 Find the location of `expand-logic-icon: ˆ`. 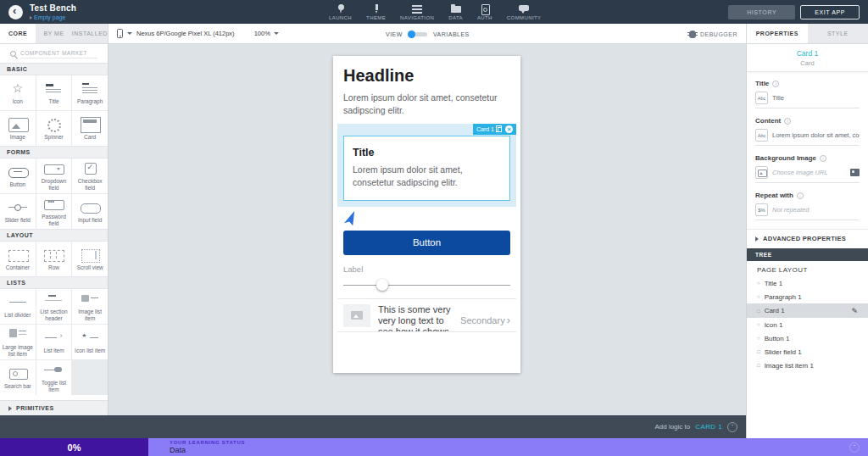

expand-logic-icon: ˆ is located at coordinates (732, 427).